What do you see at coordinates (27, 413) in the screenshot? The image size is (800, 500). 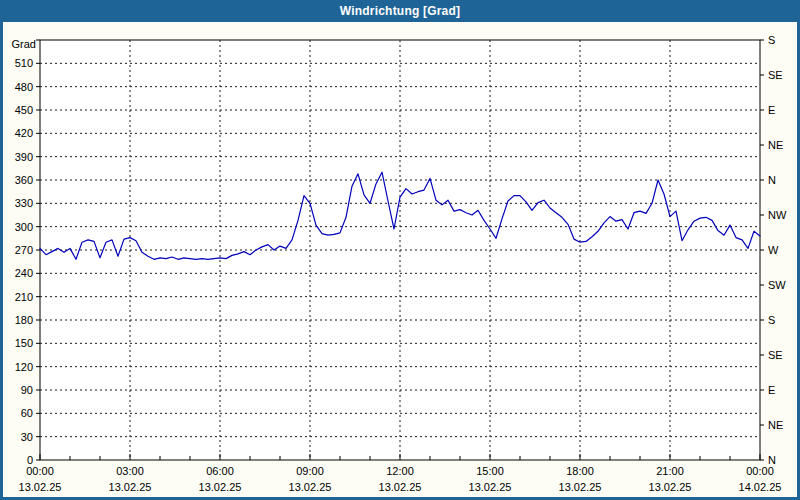 I see `y-tick-label: 60` at bounding box center [27, 413].